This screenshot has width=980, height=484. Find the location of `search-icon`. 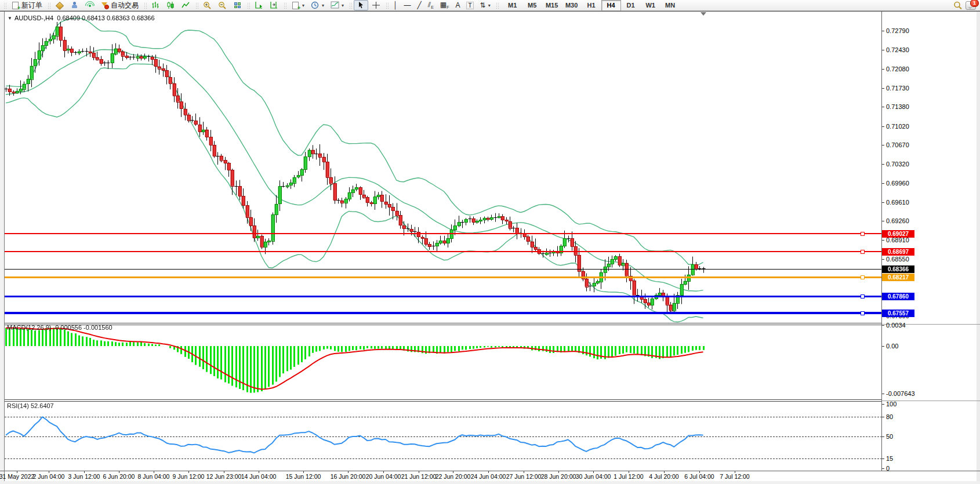

search-icon is located at coordinates (958, 5).